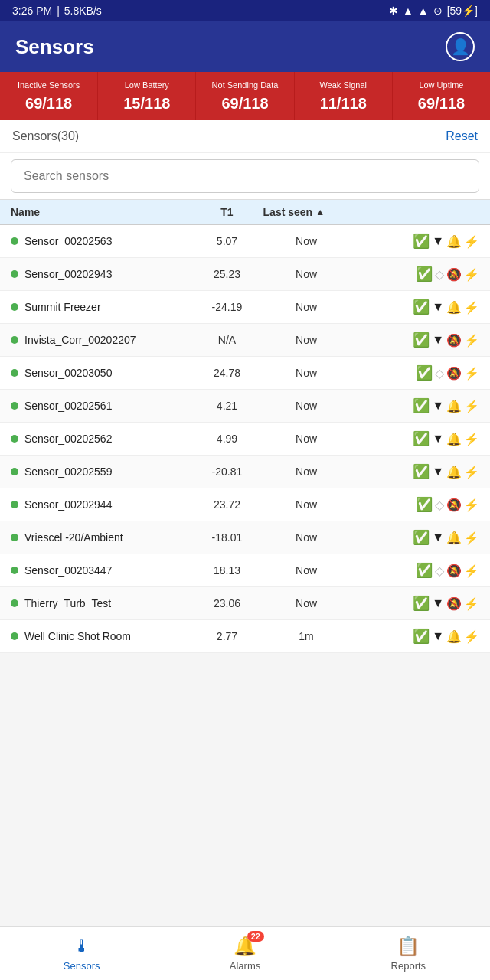 Image resolution: width=490 pixels, height=980 pixels. Describe the element at coordinates (49, 104) in the screenshot. I see `summary-card-value: 69/118` at that location.